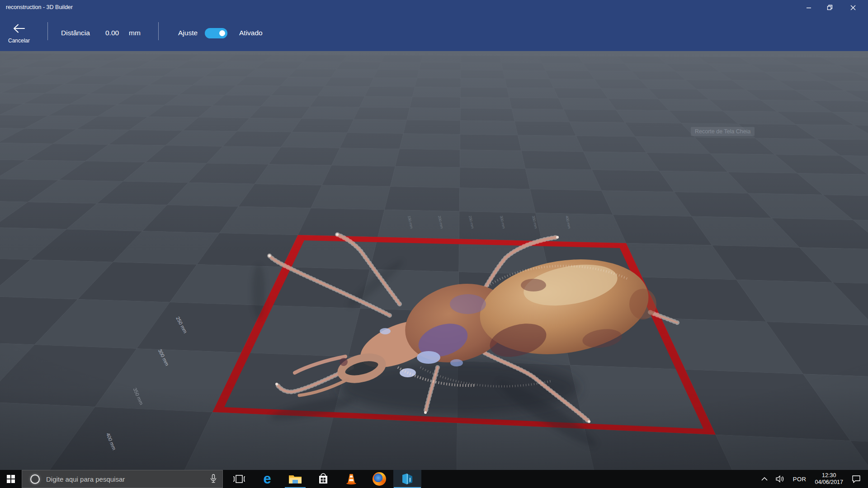  What do you see at coordinates (780, 479) in the screenshot?
I see `volume-button` at bounding box center [780, 479].